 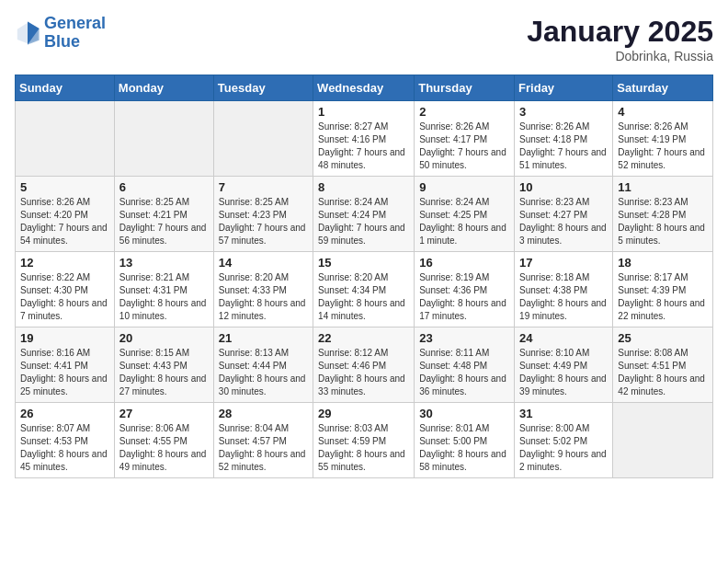 I want to click on calendar-cell: 5Sunrise: 8:26 AM Sunset: 4:20 PM Daylig…, so click(x=65, y=214).